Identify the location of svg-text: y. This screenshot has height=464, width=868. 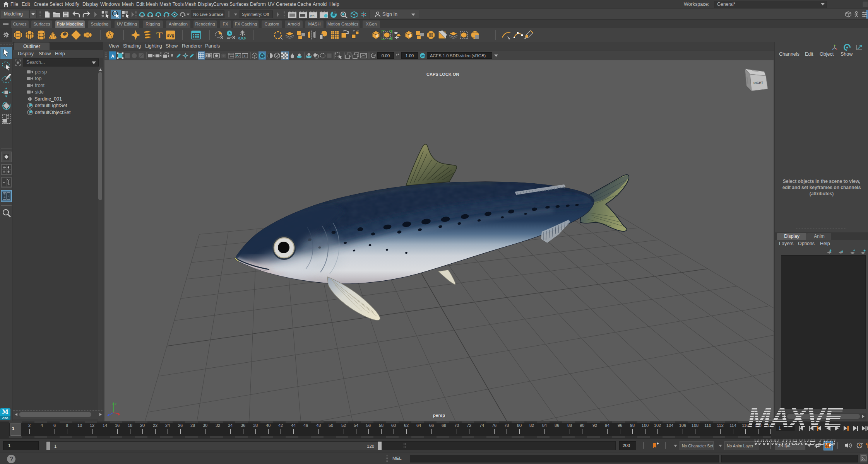
(116, 404).